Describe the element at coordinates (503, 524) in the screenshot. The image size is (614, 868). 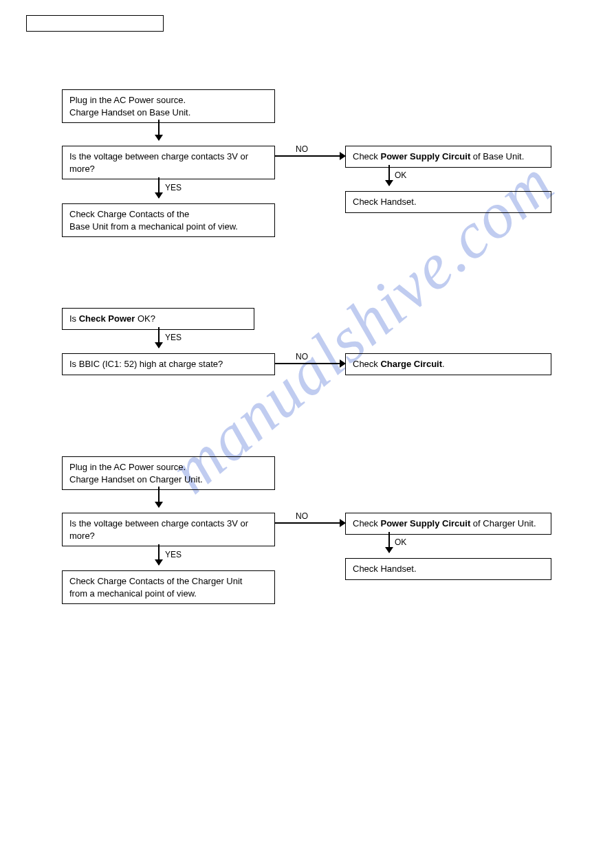
I see `text: of Charger Unit.` at that location.